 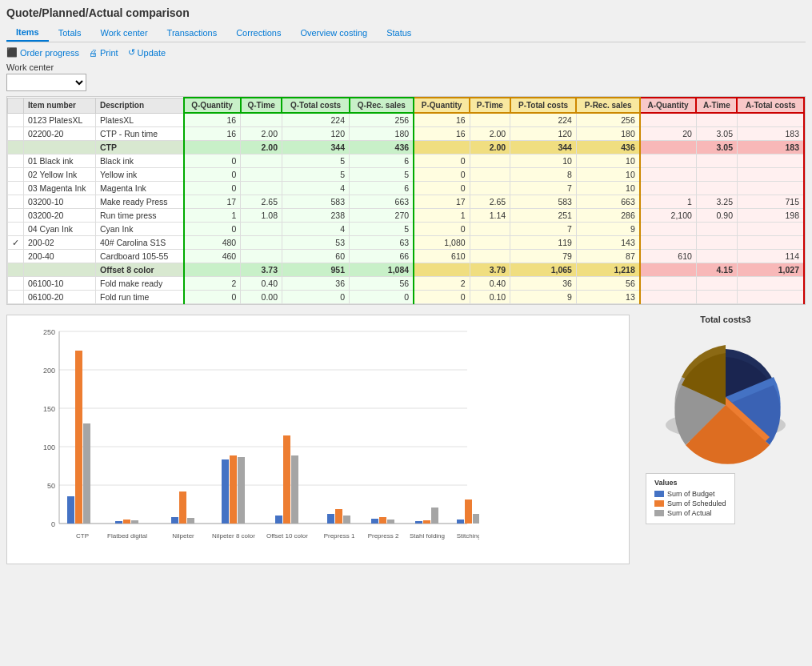 What do you see at coordinates (315, 147) in the screenshot?
I see `table-cell: 344` at bounding box center [315, 147].